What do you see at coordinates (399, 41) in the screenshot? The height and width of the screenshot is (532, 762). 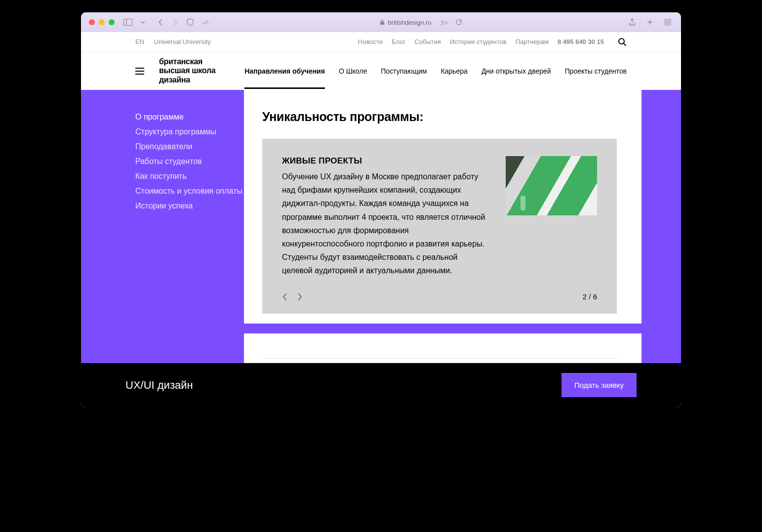 I see `topbar-link-blog: Блог` at bounding box center [399, 41].